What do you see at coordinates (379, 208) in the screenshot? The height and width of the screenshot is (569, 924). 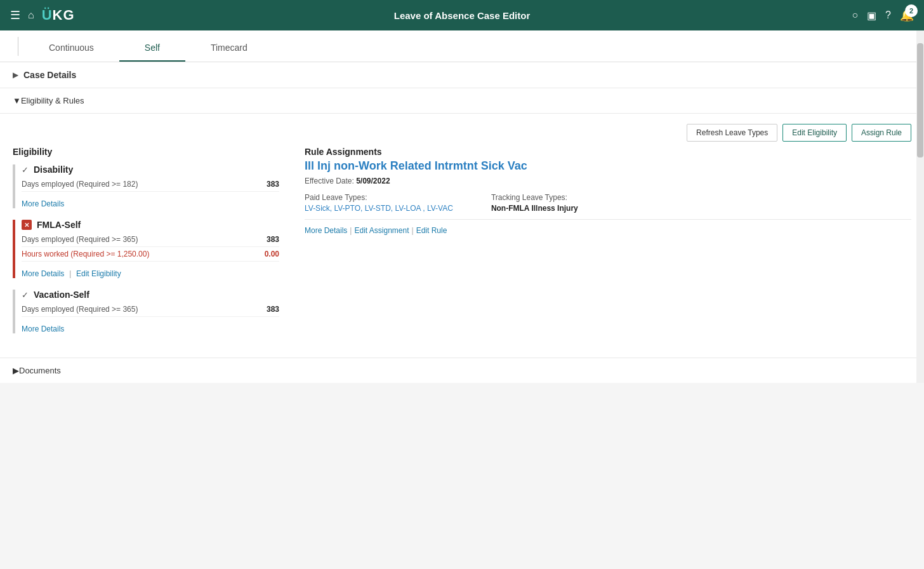 I see `paid-leave-values: LV-Sick, LV-PTO, LV-STD, LV-LOA , LV-VAC` at bounding box center [379, 208].